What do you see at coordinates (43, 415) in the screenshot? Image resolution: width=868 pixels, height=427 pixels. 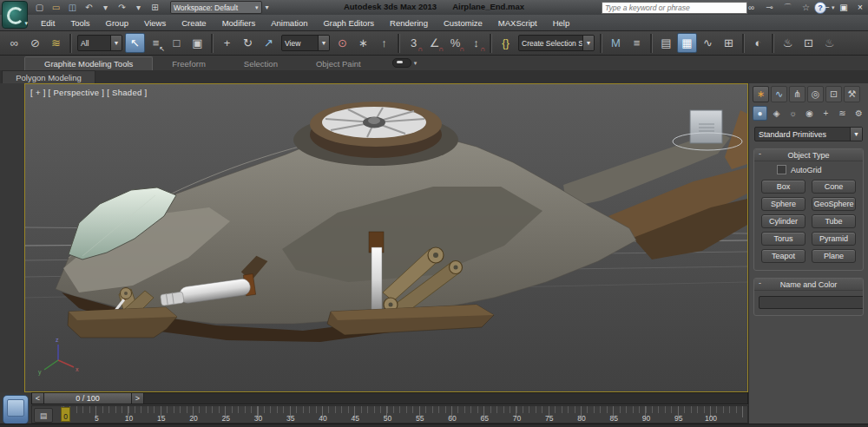 I see `mini-curve-editor-button: ▤` at bounding box center [43, 415].